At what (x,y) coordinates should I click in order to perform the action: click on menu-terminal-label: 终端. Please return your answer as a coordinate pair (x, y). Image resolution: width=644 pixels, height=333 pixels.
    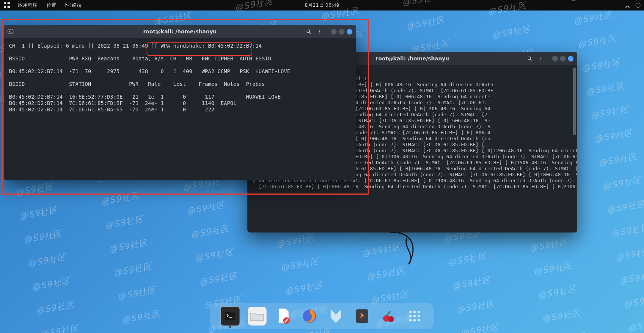
    Looking at the image, I should click on (77, 5).